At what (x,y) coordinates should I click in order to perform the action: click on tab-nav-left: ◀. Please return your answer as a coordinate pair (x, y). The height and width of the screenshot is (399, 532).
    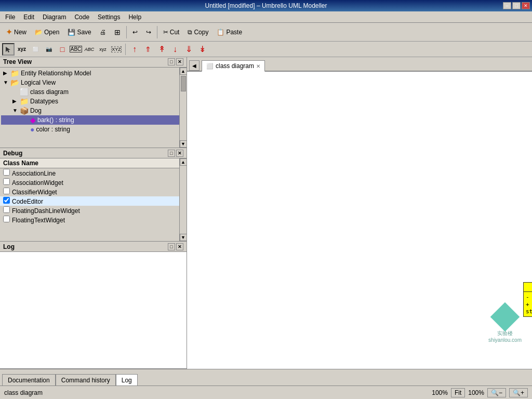
    Looking at the image, I should click on (194, 65).